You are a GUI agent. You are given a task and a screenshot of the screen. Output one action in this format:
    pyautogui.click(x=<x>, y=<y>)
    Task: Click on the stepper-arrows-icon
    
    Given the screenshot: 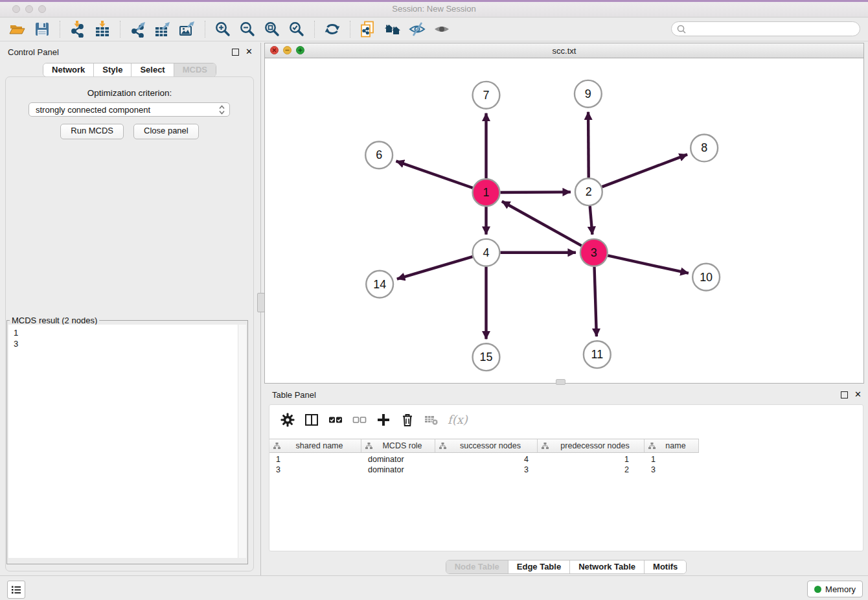 What is the action you would take?
    pyautogui.click(x=222, y=110)
    